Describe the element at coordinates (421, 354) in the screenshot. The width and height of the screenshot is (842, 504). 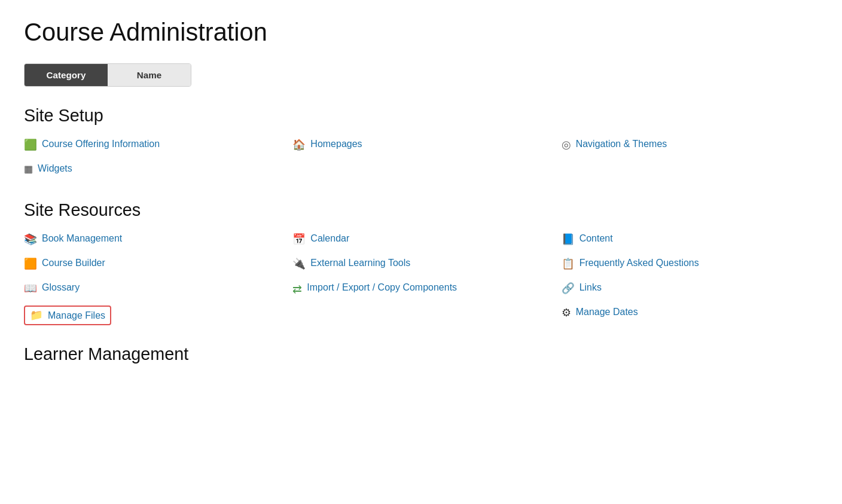
I see `section-learner-management: Learner Management` at that location.